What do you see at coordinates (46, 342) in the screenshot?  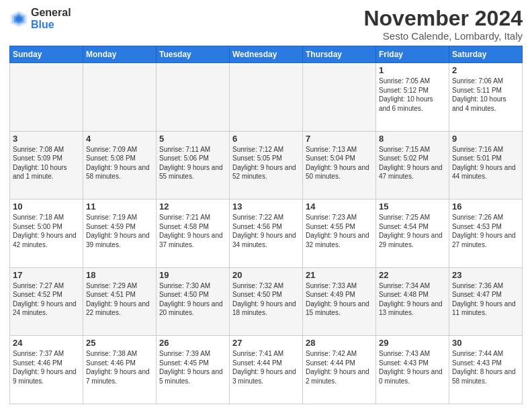 I see `day-number: 24` at bounding box center [46, 342].